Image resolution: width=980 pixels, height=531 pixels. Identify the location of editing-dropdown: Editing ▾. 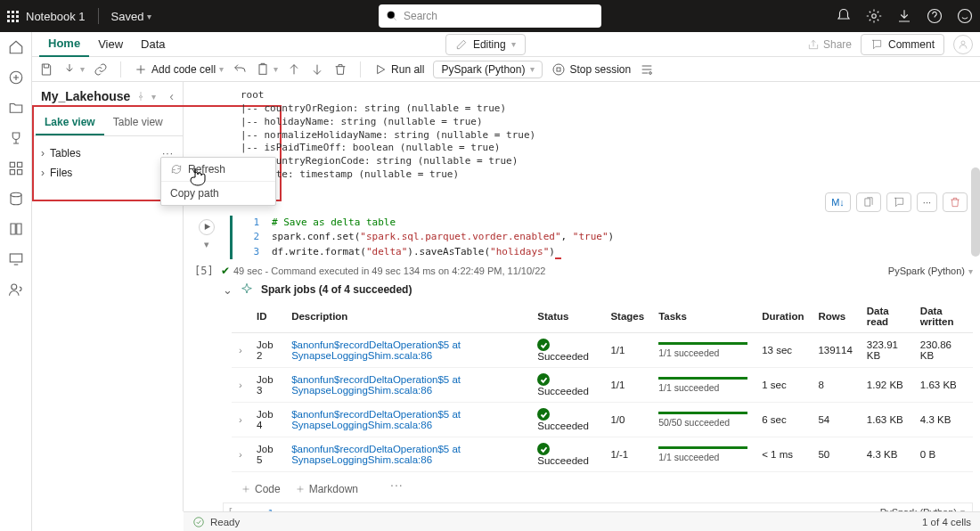
(486, 45).